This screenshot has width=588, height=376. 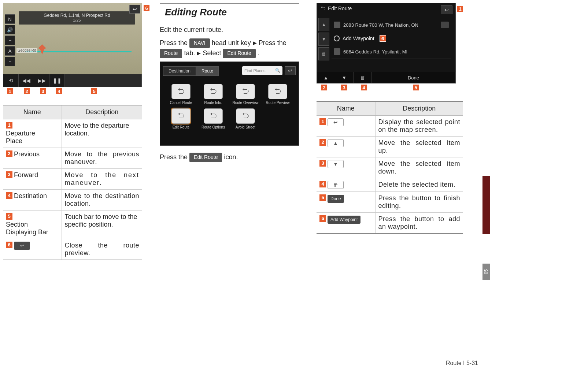 I want to click on row-name: Departure Place, so click(x=30, y=137).